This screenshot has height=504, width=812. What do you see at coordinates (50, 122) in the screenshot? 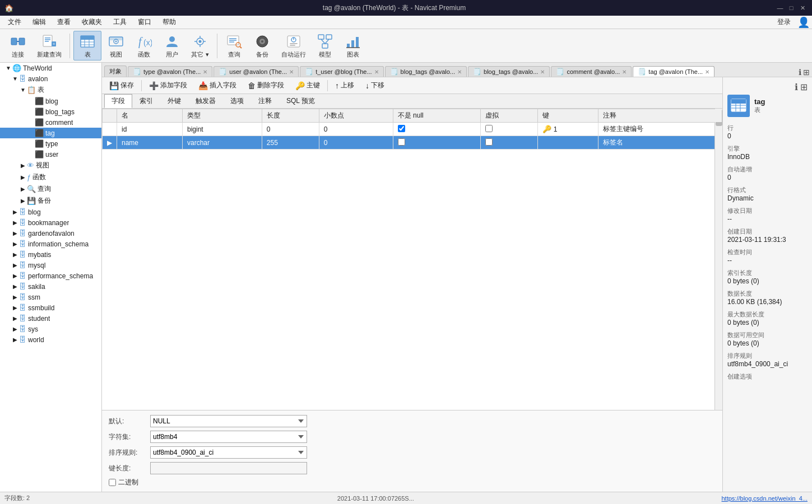
I see `sidebar-item-comment: ▶ ⬛ comment` at bounding box center [50, 122].